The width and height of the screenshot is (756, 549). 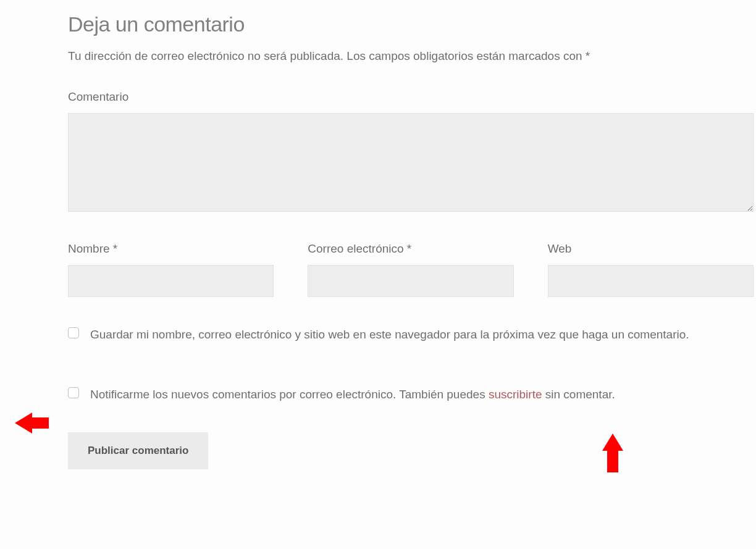 What do you see at coordinates (411, 269) in the screenshot?
I see `fields-row: Nombre * Correo electrónico * Web` at bounding box center [411, 269].